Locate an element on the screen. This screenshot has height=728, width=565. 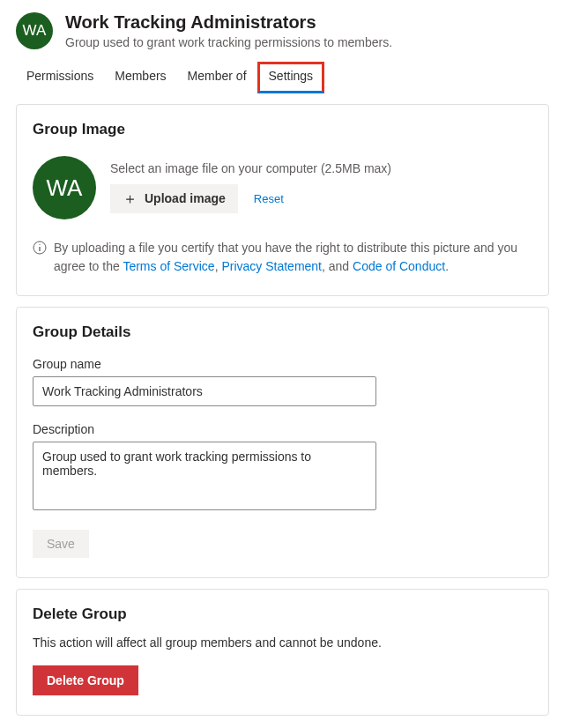
description-input is located at coordinates (204, 476).